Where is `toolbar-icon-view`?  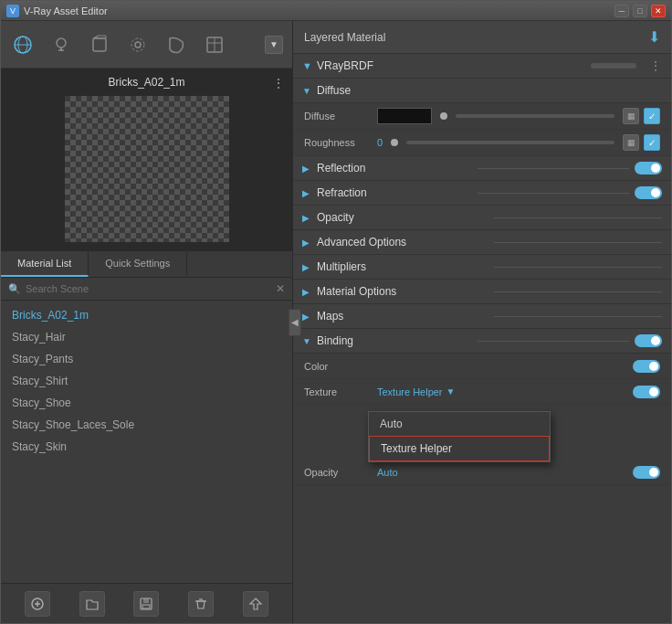
toolbar-icon-view is located at coordinates (215, 45).